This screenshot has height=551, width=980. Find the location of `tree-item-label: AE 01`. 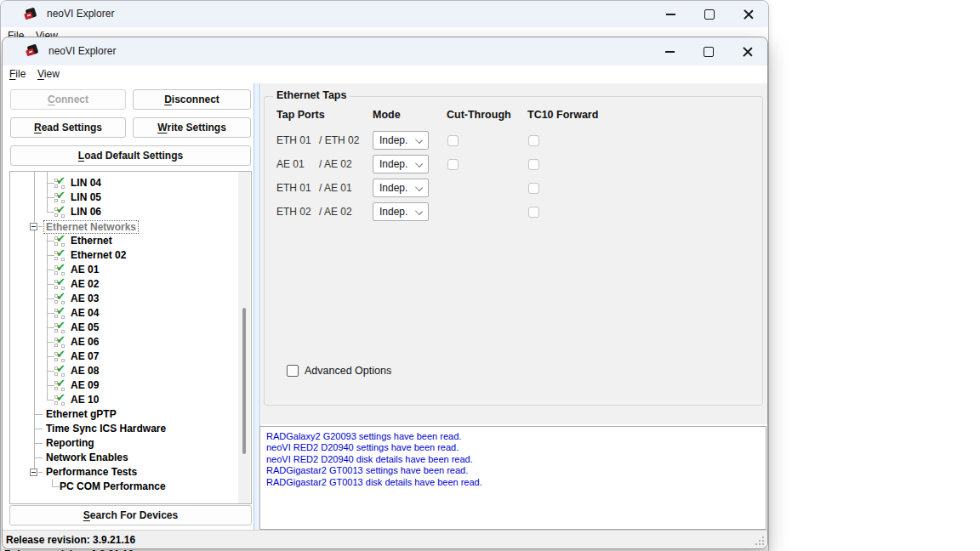

tree-item-label: AE 01 is located at coordinates (85, 270).